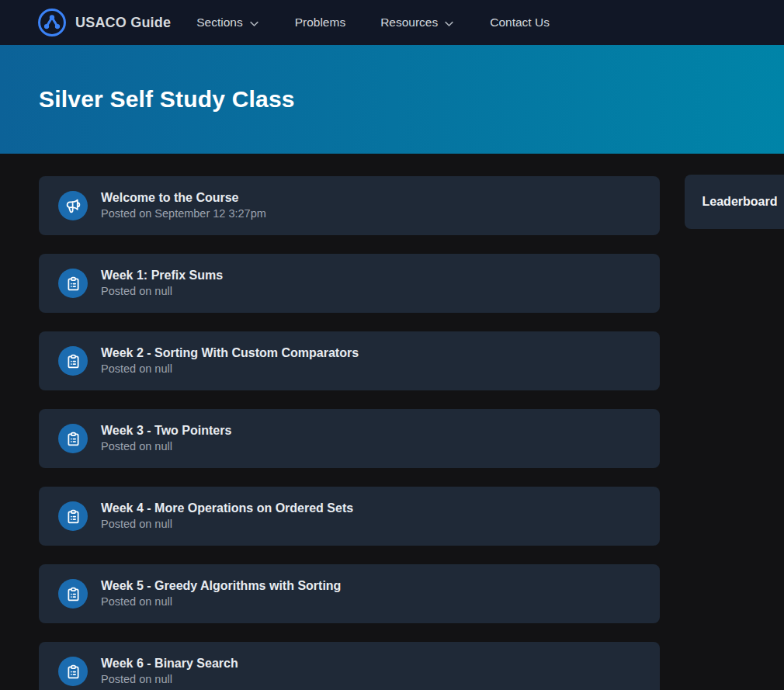  What do you see at coordinates (320, 23) in the screenshot?
I see `nav-item-problems: Problems` at bounding box center [320, 23].